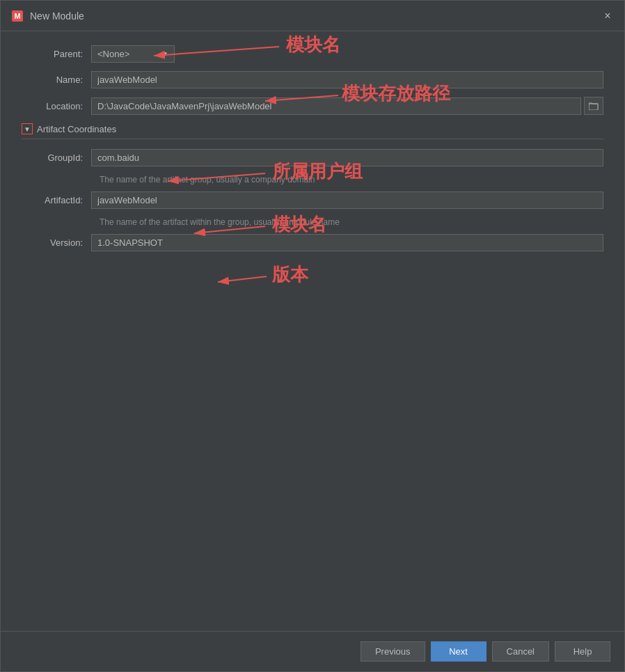  I want to click on artifactid-hint: The name of the artifact within the grou…, so click(347, 222).